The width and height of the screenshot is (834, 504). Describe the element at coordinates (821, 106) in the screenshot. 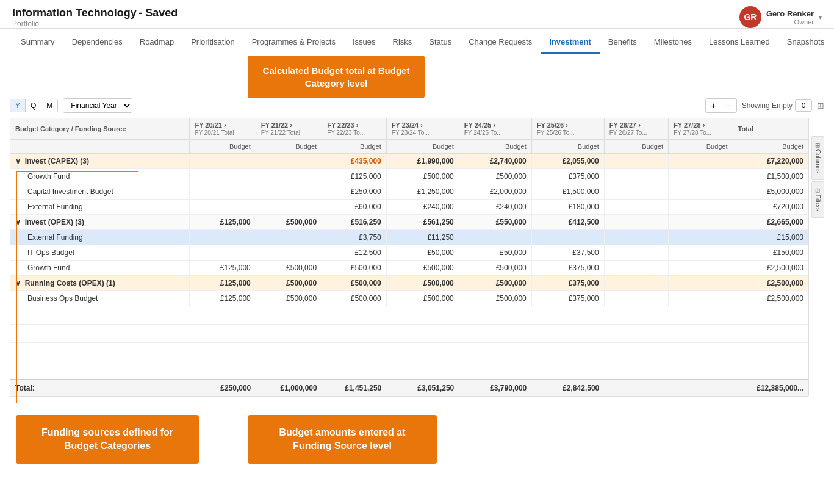

I see `grid-icon: ⊞` at that location.